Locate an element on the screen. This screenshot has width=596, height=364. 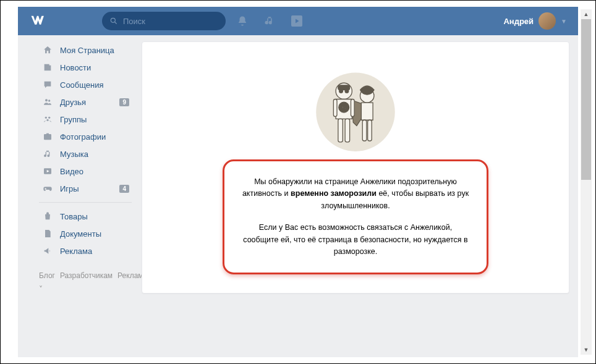
user-name: Андрей is located at coordinates (518, 21).